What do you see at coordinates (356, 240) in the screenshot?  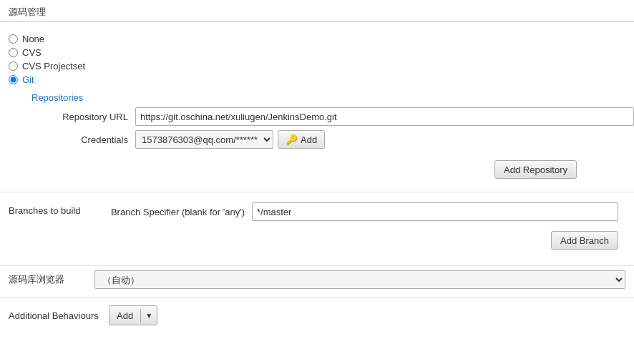 I see `add-branch-row: Add Branch` at bounding box center [356, 240].